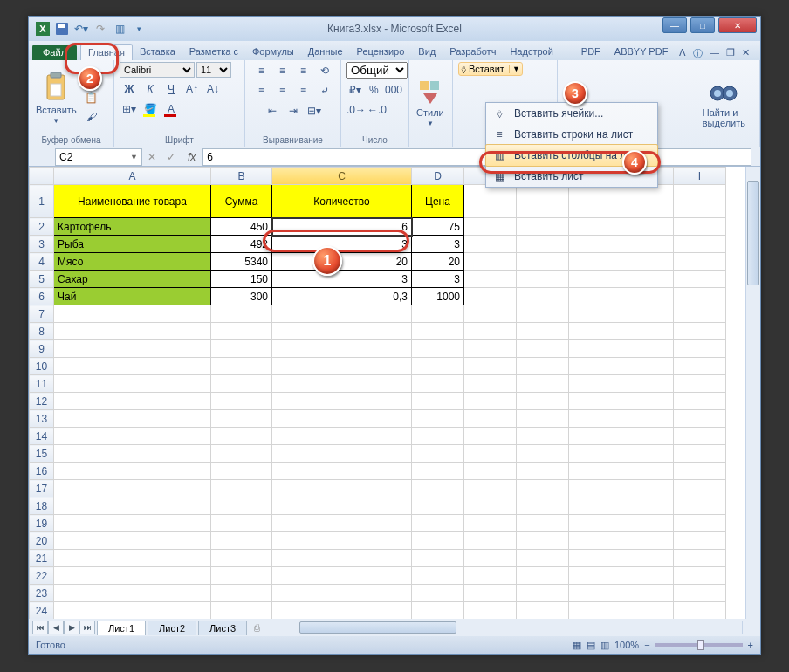  Describe the element at coordinates (438, 176) in the screenshot. I see `column-header: D` at that location.